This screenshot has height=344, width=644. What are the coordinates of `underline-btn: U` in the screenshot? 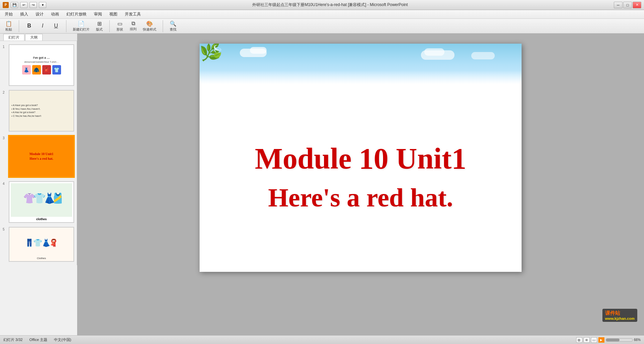 It's located at (56, 26).